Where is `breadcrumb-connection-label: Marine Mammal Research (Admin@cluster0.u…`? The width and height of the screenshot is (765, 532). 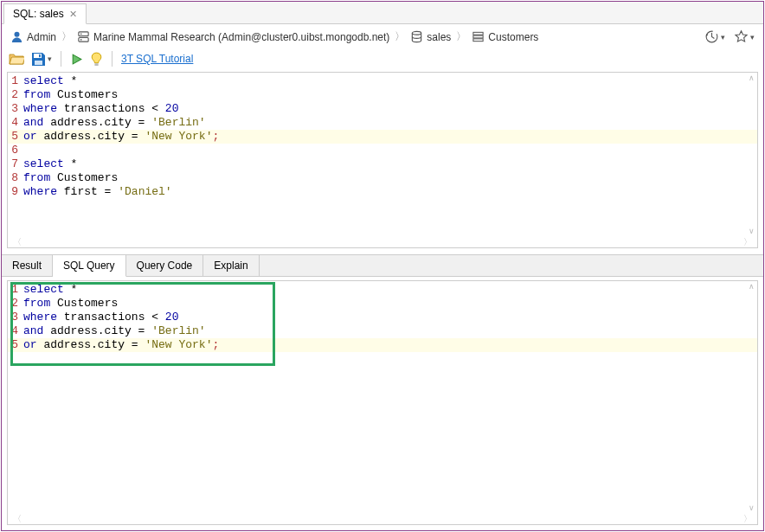 breadcrumb-connection-label: Marine Mammal Research (Admin@cluster0.u… is located at coordinates (241, 37).